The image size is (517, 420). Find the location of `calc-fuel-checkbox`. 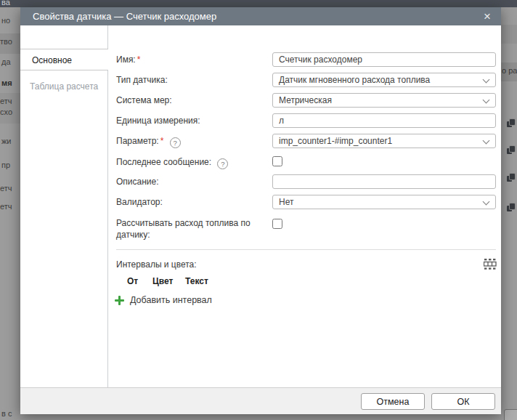

calc-fuel-checkbox is located at coordinates (277, 224).